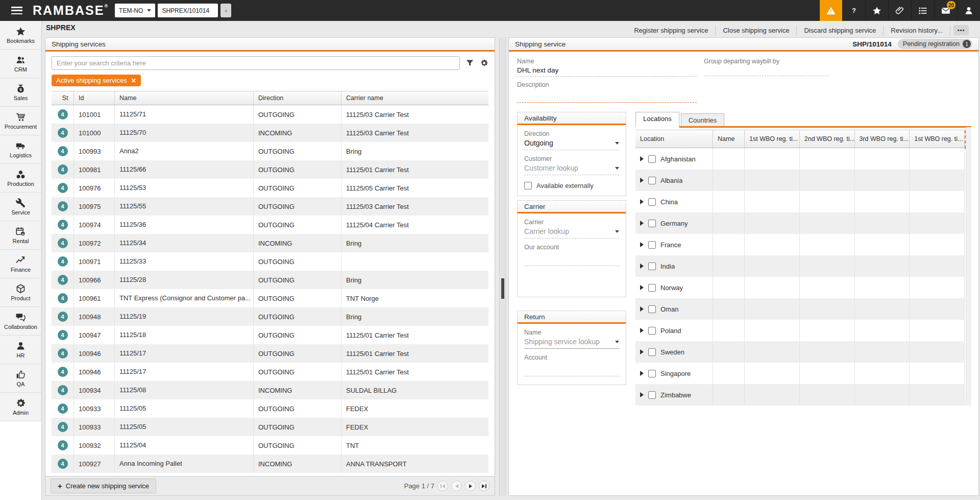 This screenshot has width=980, height=500. Describe the element at coordinates (767, 70) in the screenshot. I see `group-waybill-field-value` at that location.